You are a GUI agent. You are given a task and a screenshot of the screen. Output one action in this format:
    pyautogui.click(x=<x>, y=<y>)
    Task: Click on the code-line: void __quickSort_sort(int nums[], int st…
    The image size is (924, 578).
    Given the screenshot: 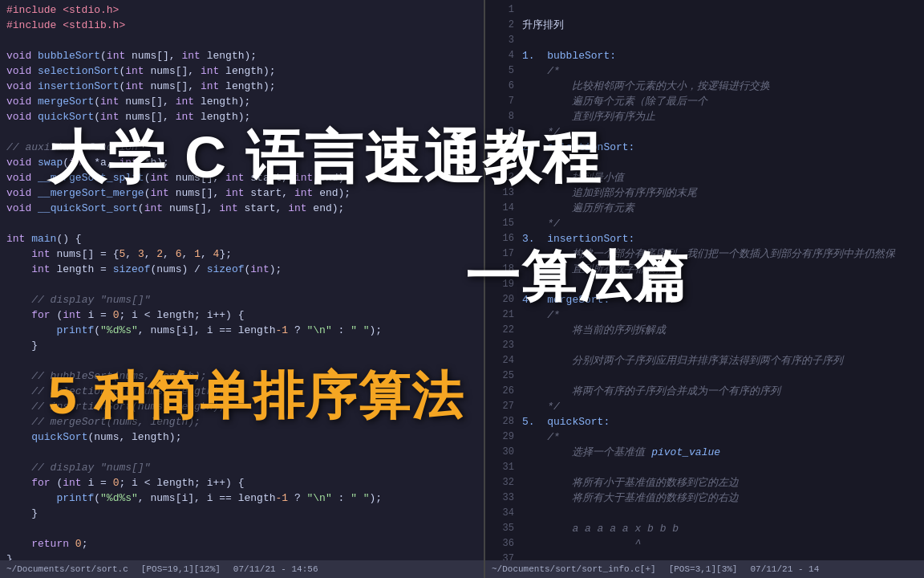 What is the action you would take?
    pyautogui.click(x=242, y=209)
    